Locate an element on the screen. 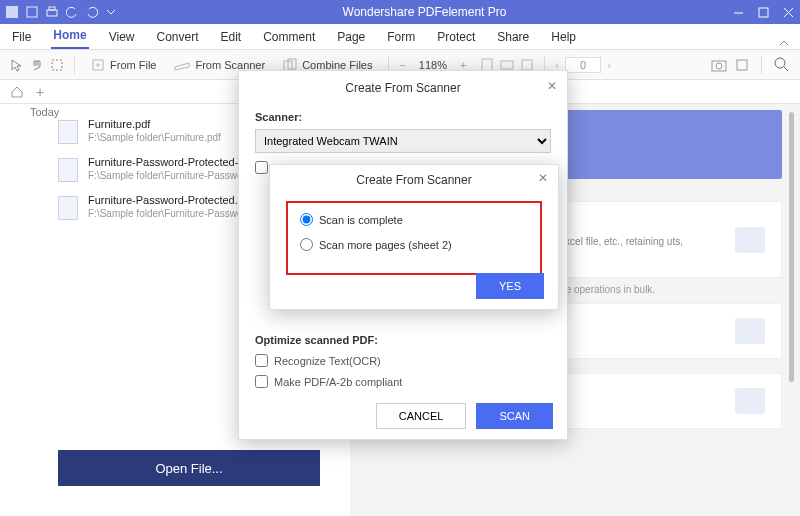  convert-icon is located at coordinates (750, 240).